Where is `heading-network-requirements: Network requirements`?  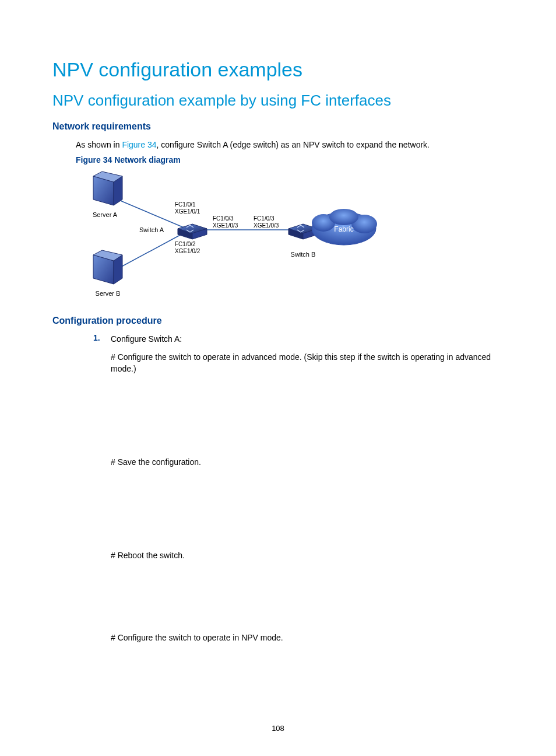
heading-network-requirements: Network requirements is located at coordinates (278, 127).